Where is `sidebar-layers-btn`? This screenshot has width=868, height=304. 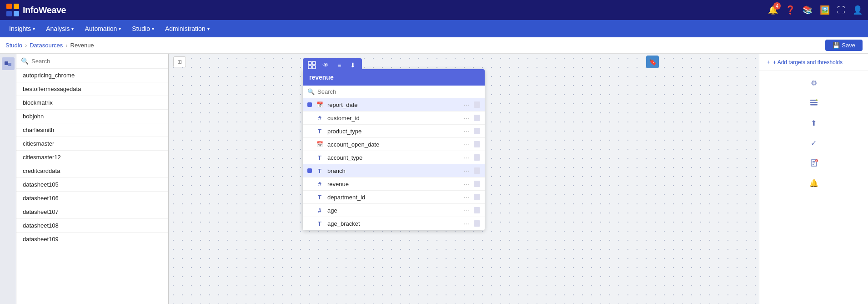
sidebar-layers-btn is located at coordinates (8, 64).